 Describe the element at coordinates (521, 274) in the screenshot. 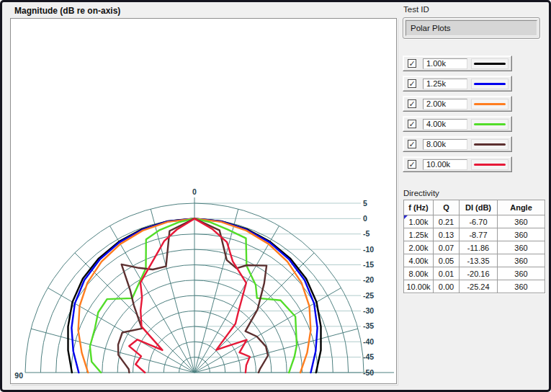

I see `cell-8.00k-col3: 360` at that location.